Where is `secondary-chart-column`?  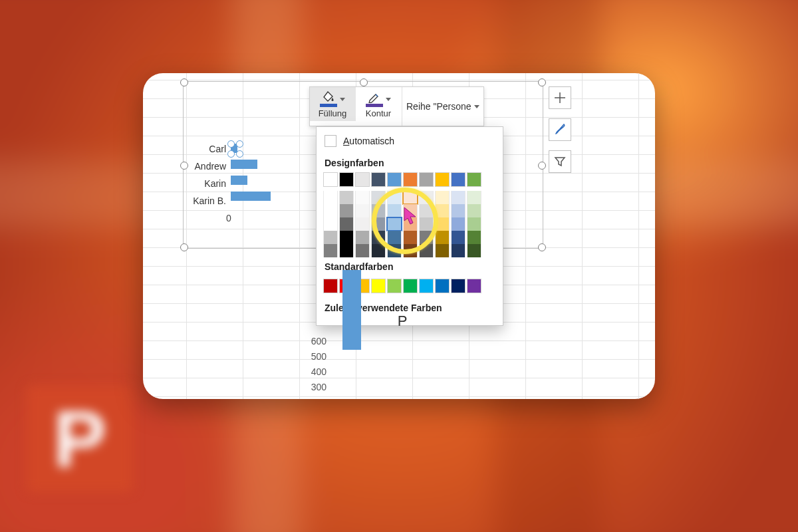
secondary-chart-column is located at coordinates (352, 310).